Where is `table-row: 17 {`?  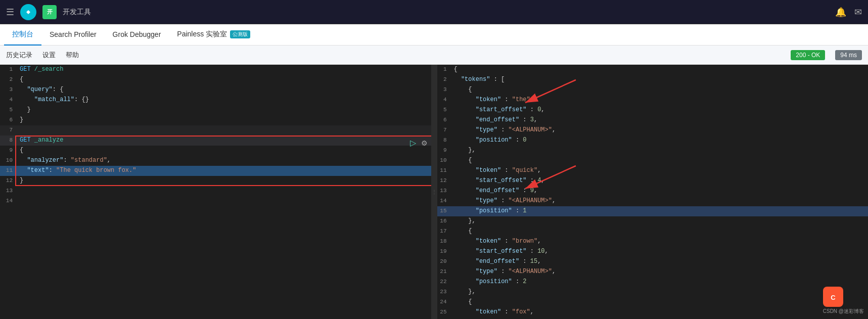
table-row: 17 { is located at coordinates (651, 232).